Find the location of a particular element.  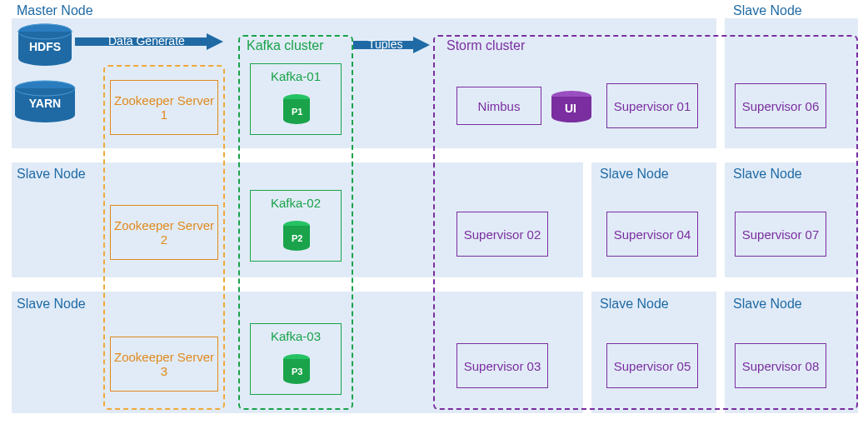

supervisor-04: Supervisor 04 is located at coordinates (652, 234).